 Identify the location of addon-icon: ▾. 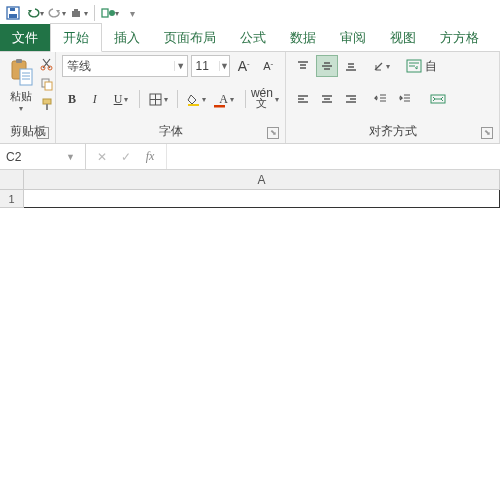
(110, 13).